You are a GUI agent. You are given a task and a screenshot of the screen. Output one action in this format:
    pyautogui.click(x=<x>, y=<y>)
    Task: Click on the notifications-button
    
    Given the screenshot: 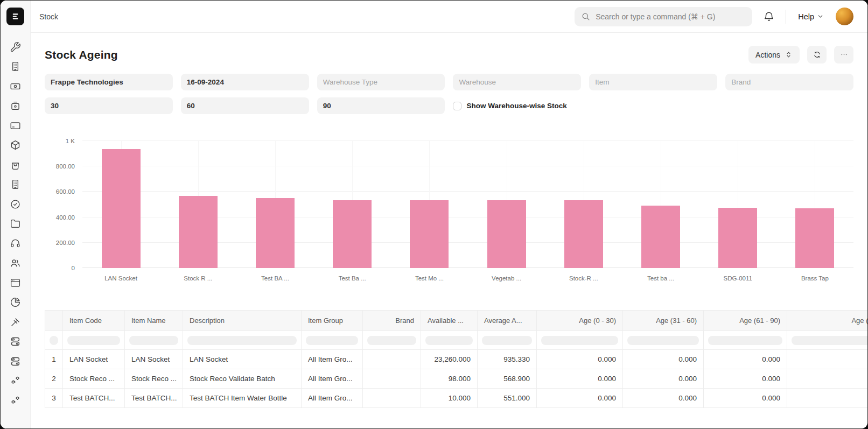 What is the action you would take?
    pyautogui.click(x=769, y=17)
    